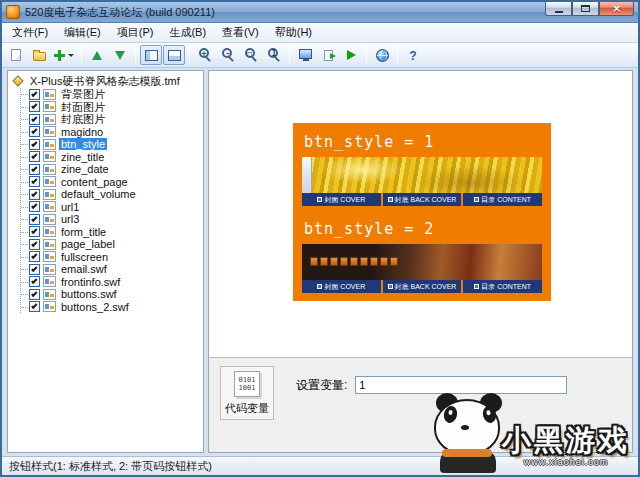 This screenshot has height=477, width=640. What do you see at coordinates (228, 55) in the screenshot?
I see `zoom-out-button` at bounding box center [228, 55].